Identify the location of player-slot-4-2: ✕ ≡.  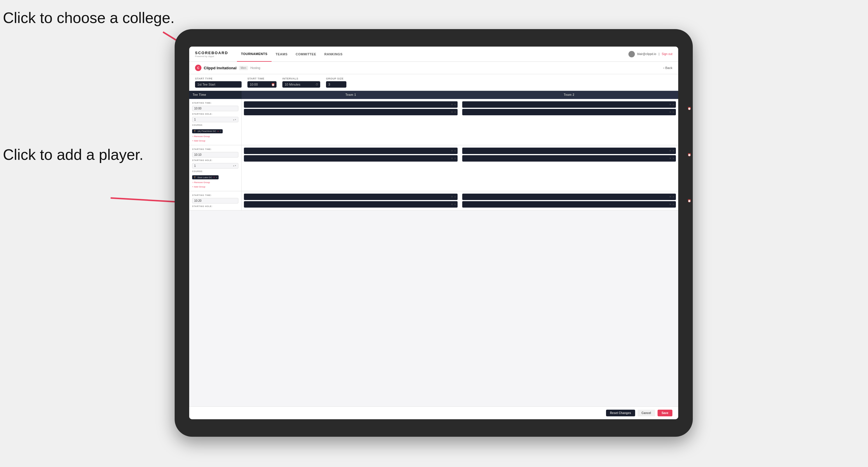
(569, 158).